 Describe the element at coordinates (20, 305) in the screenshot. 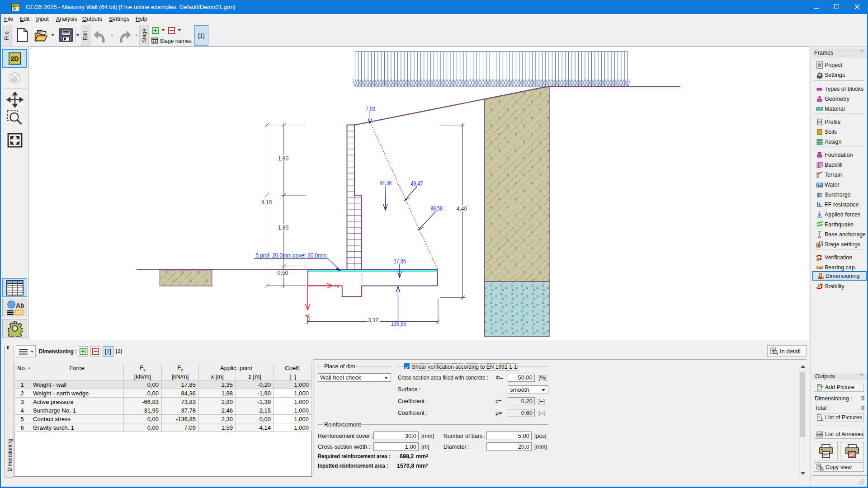

I see `svg-text: Ab` at that location.